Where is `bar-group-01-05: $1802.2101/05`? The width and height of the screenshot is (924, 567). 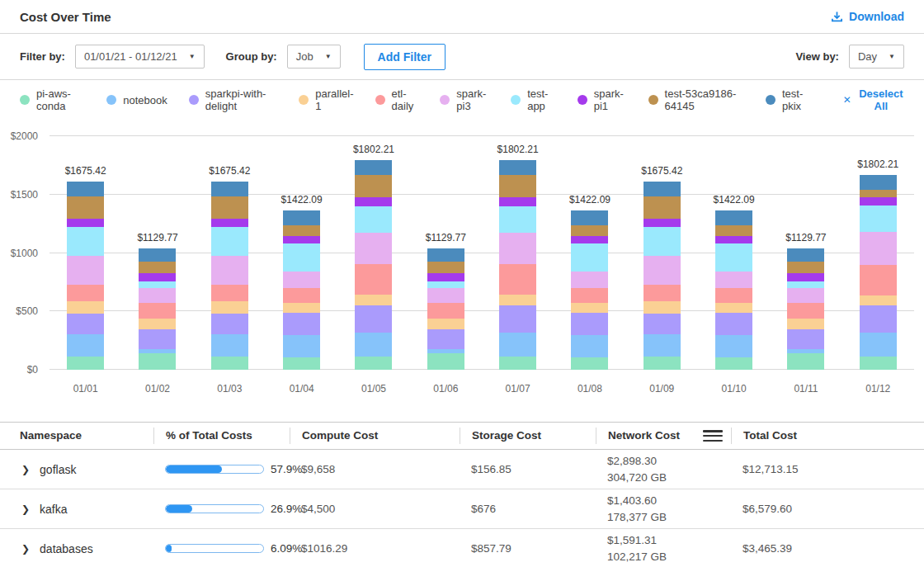
bar-group-01-05: $1802.2101/05 is located at coordinates (373, 253).